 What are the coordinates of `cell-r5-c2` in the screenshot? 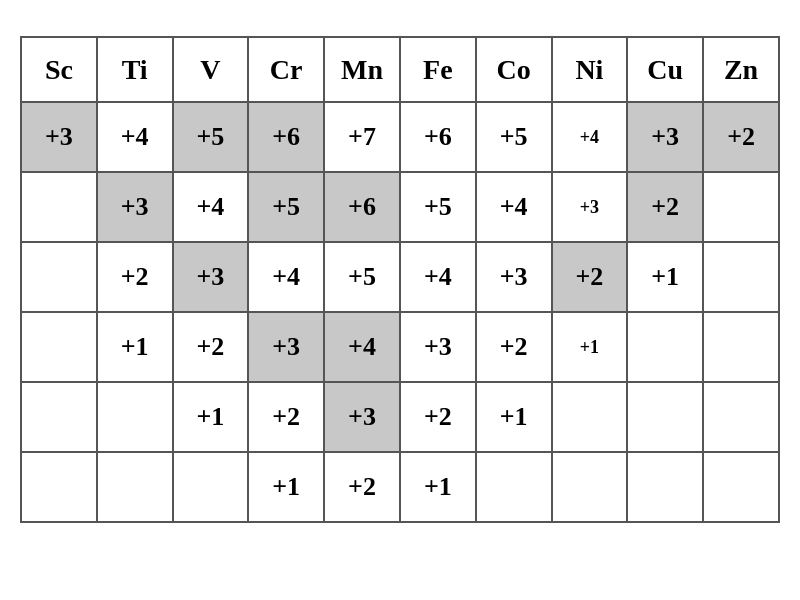 It's located at (211, 487).